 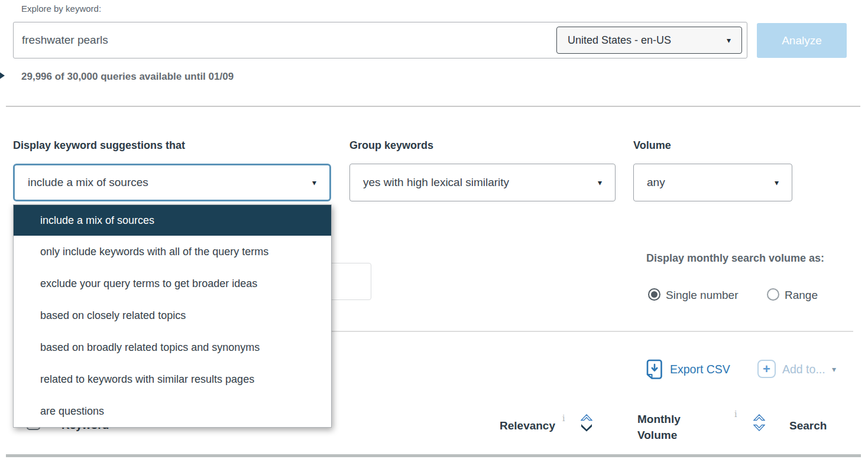 I want to click on single-number-radio-label: Single number, so click(x=702, y=295).